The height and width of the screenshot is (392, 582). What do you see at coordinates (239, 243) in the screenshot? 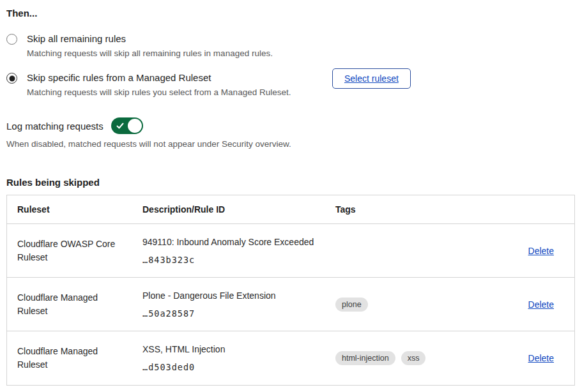
I see `rule-description: 949110: Inbound Anomaly Score Exceeded` at bounding box center [239, 243].